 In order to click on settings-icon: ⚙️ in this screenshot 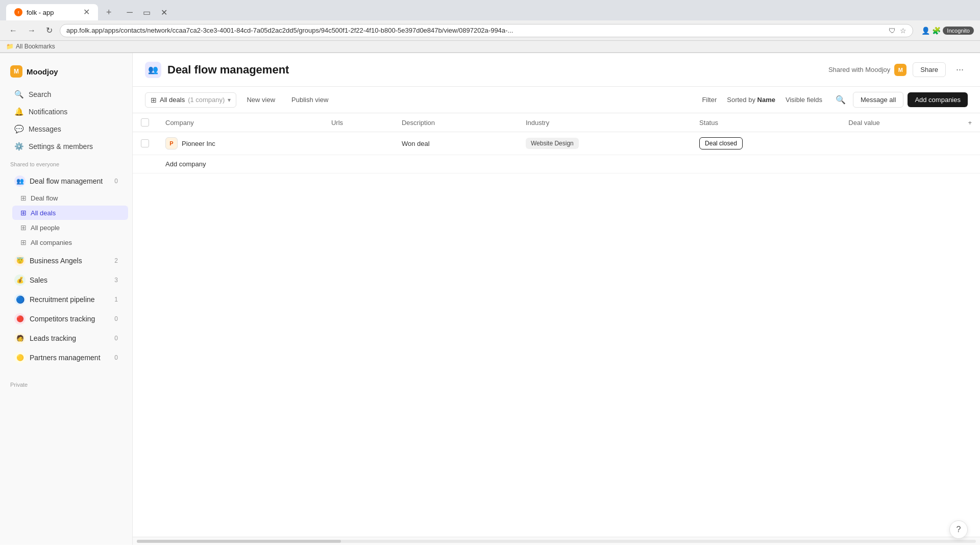, I will do `click(19, 146)`.